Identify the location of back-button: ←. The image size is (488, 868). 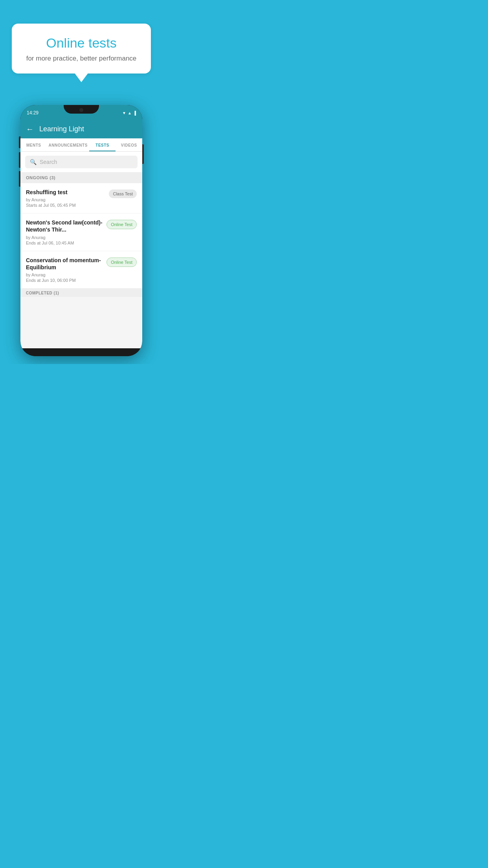
(30, 129).